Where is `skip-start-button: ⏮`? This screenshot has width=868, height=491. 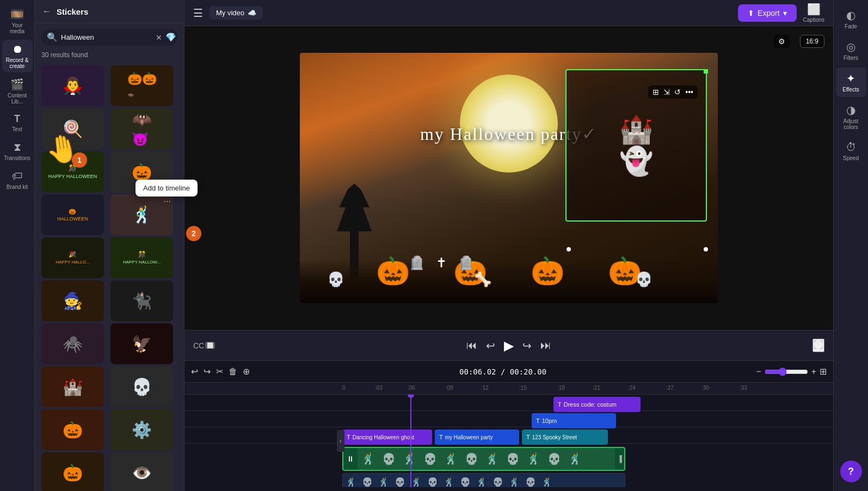 skip-start-button: ⏮ is located at coordinates (472, 345).